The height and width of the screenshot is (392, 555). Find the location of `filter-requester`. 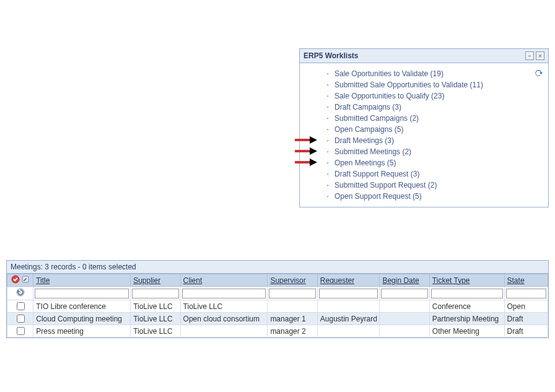

filter-requester is located at coordinates (349, 294).